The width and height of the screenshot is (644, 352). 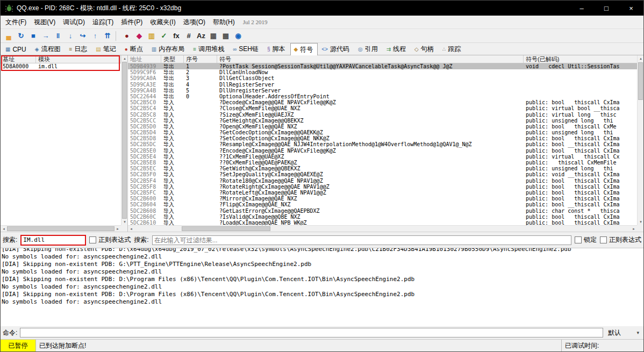 I want to click on menu-item: 视图(V), so click(x=45, y=23).